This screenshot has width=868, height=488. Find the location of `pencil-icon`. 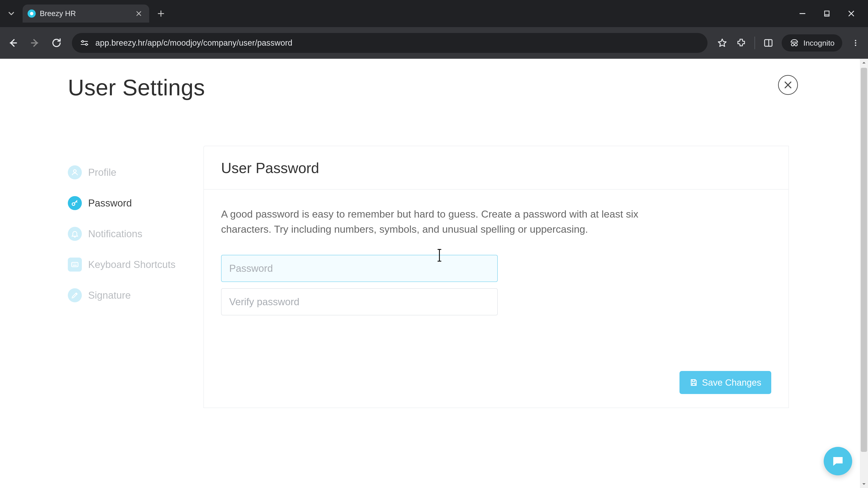

pencil-icon is located at coordinates (75, 295).